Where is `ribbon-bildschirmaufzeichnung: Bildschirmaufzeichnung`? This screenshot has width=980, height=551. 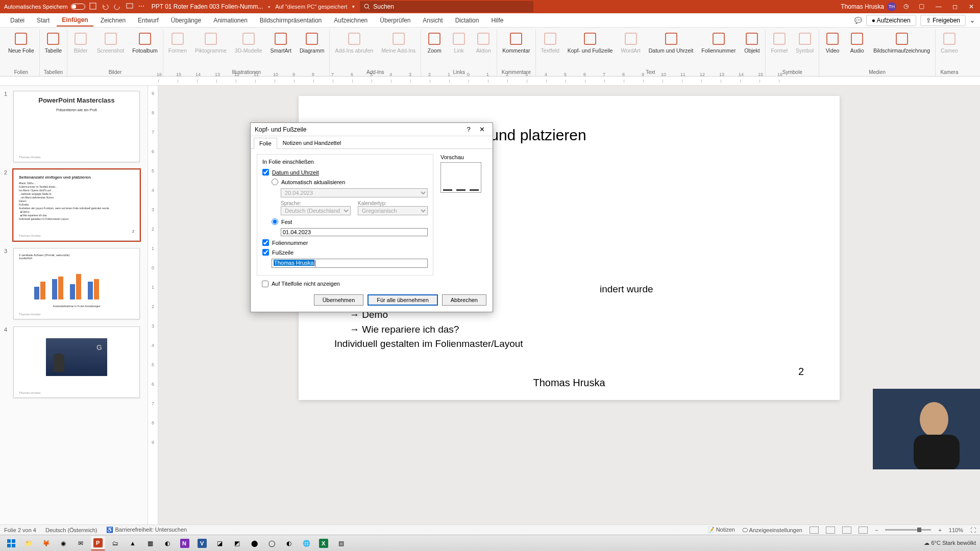
ribbon-bildschirmaufzeichnung: Bildschirmaufzeichnung is located at coordinates (901, 42).